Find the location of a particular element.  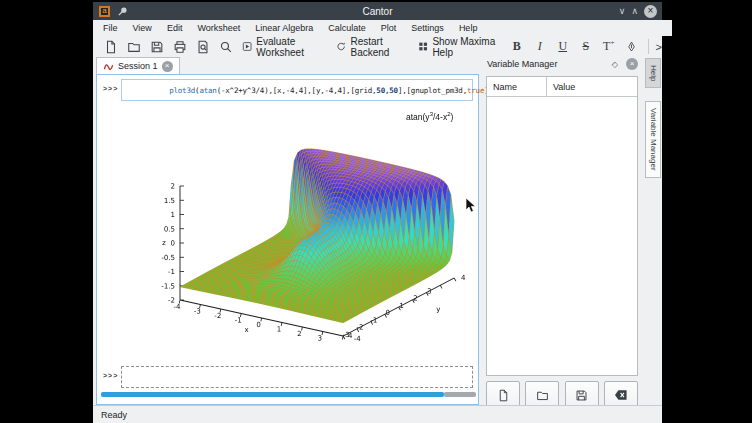

dock-tab-variable-manager: Variable Manager is located at coordinates (653, 140).